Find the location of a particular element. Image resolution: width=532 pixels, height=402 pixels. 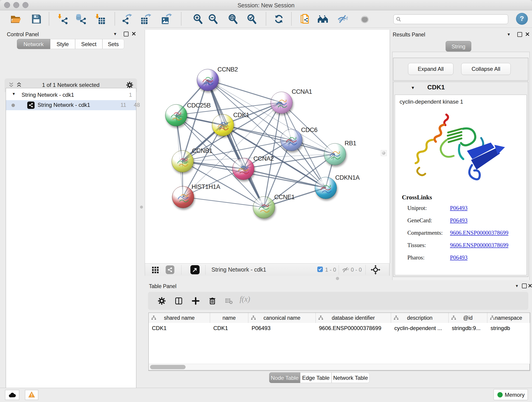

toolbar-separator is located at coordinates (291, 19).